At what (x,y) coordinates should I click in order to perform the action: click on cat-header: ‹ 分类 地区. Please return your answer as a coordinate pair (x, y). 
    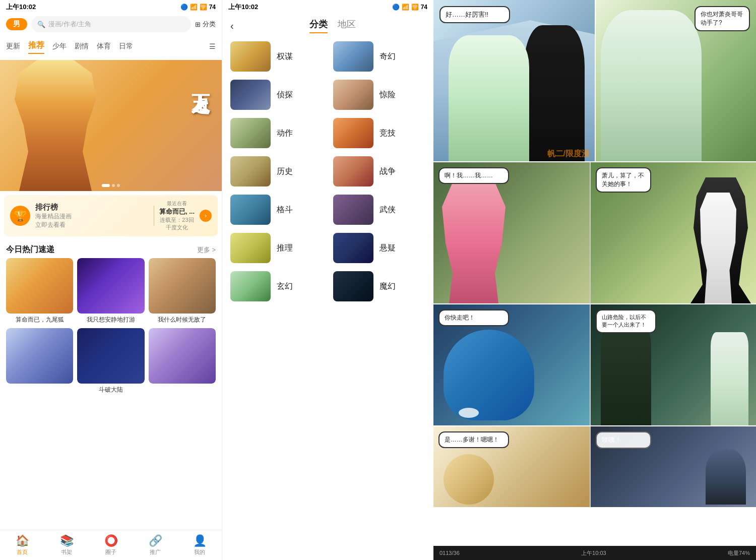
    Looking at the image, I should click on (328, 26).